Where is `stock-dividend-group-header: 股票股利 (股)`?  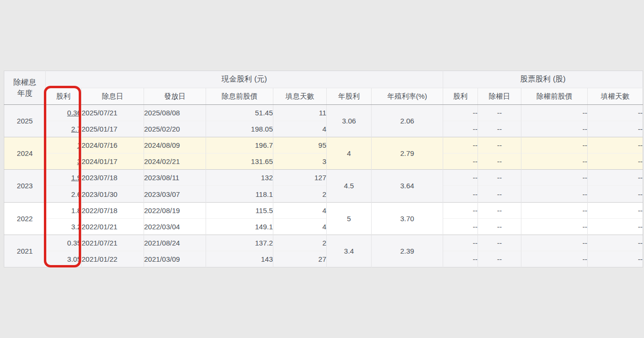 stock-dividend-group-header: 股票股利 (股) is located at coordinates (543, 80).